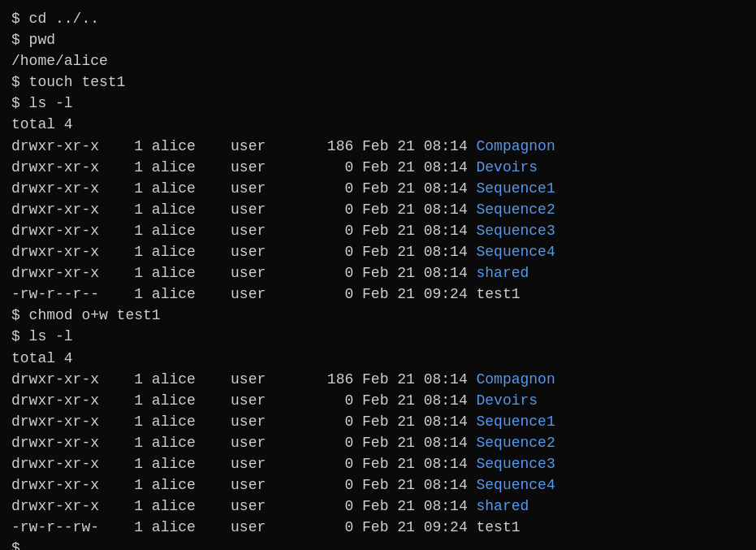 The height and width of the screenshot is (550, 756). I want to click on terminal-line: /home/alice, so click(378, 61).